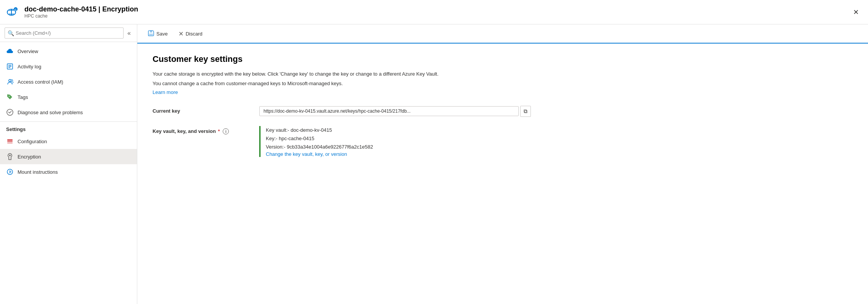 The image size is (868, 304). I want to click on copy-icon: ⧉, so click(526, 111).